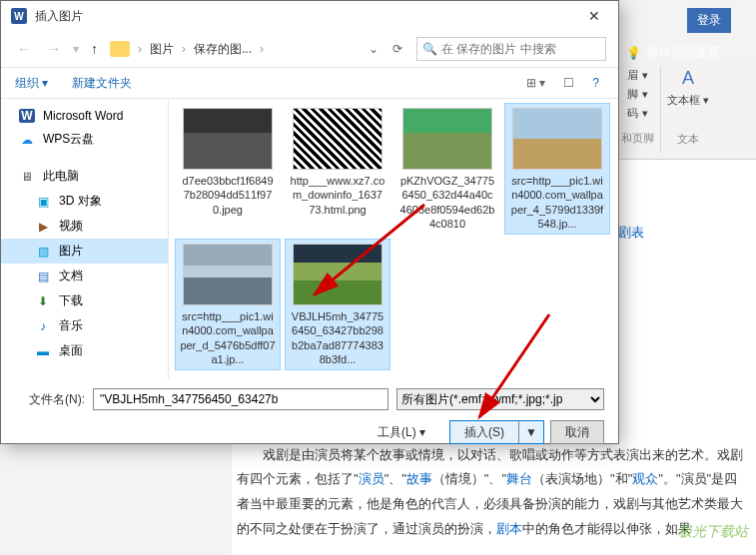 This screenshot has height=555, width=756. What do you see at coordinates (338, 337) in the screenshot?
I see `file-name: VBJLH5mh_347756450_63427bb298b2ba7ad8777…` at bounding box center [338, 337].